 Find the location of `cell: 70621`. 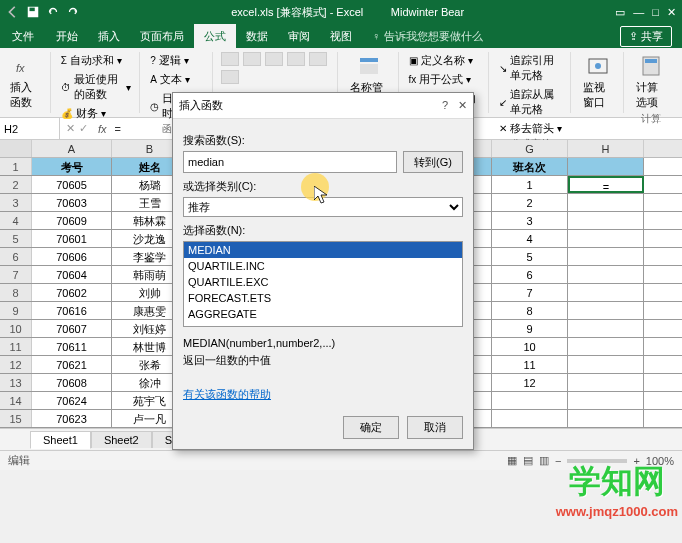

cell: 70621 is located at coordinates (72, 364).